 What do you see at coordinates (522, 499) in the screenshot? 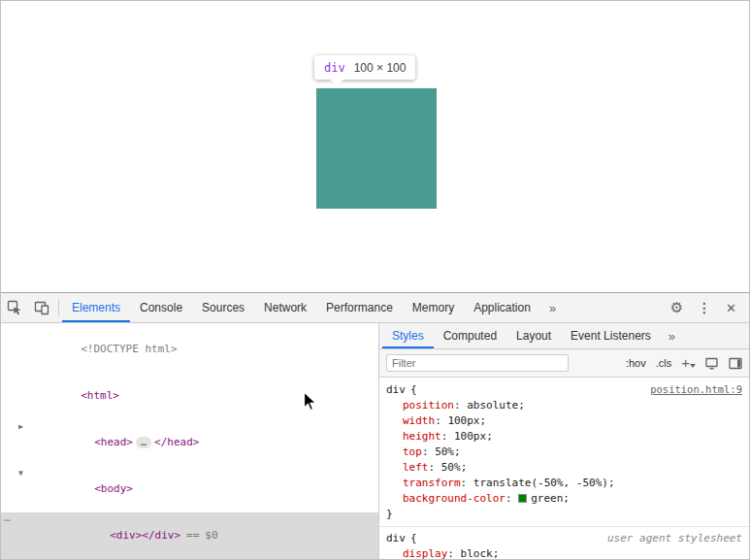
I see `color-swatch` at bounding box center [522, 499].